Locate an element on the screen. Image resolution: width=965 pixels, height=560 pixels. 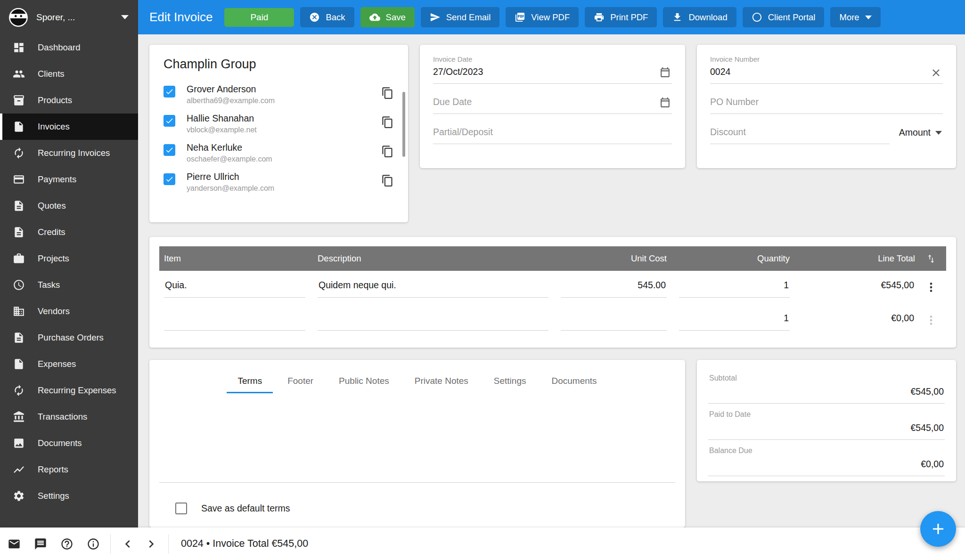
save-default-checkbox is located at coordinates (181, 509).